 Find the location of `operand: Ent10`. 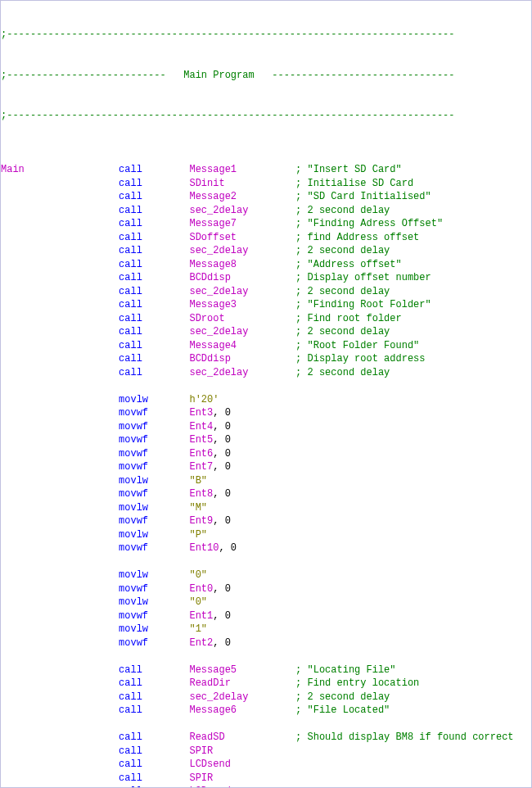

operand: Ent10 is located at coordinates (204, 549).